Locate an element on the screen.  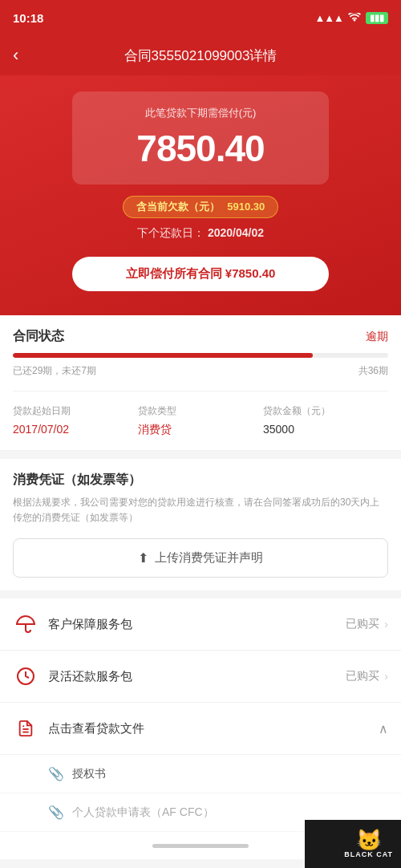
flexible-repayment-icon is located at coordinates (26, 676).